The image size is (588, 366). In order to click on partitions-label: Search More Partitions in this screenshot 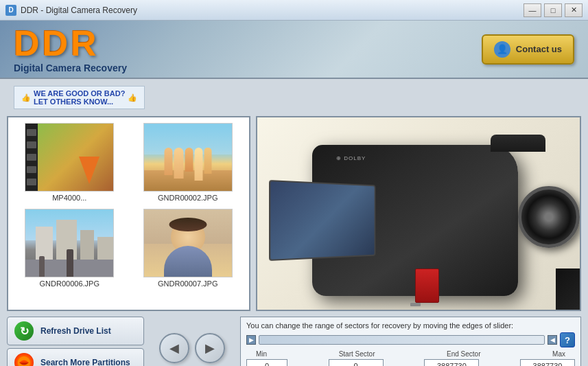, I will do `click(85, 362)`.